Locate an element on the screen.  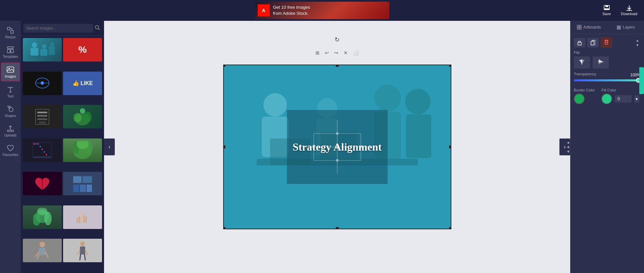
sidebar-item-uploads: Uploads is located at coordinates (10, 131).